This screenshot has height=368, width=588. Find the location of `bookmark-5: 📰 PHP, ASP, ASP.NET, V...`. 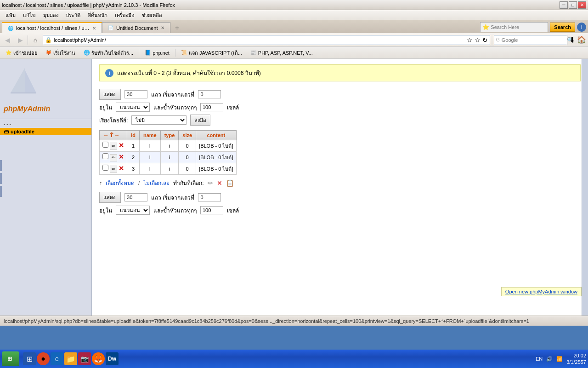

bookmark-5: 📰 PHP, ASP, ASP.NET, V... is located at coordinates (282, 52).